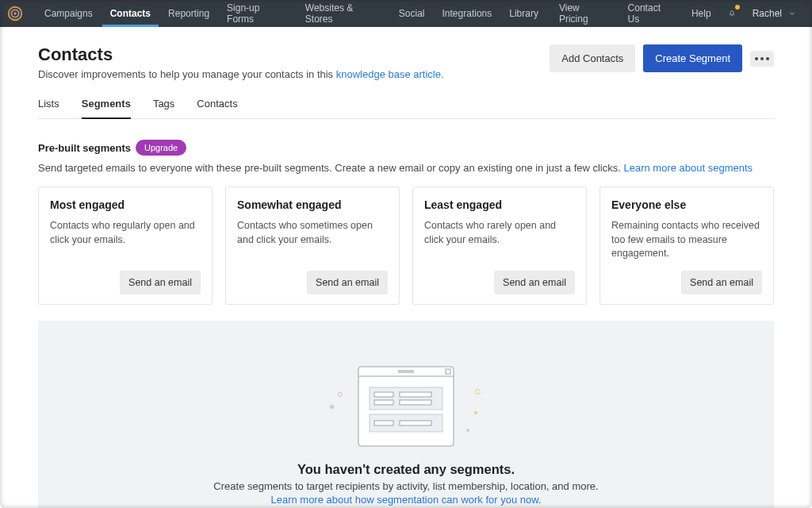 The height and width of the screenshot is (508, 812). What do you see at coordinates (772, 13) in the screenshot?
I see `user-menu: Rachel` at bounding box center [772, 13].